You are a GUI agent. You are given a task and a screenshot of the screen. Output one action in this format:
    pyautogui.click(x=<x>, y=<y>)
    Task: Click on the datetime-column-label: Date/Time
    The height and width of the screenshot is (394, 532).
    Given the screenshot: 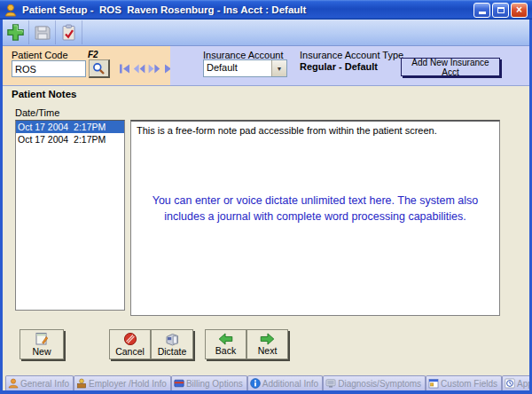 What is the action you would take?
    pyautogui.click(x=37, y=113)
    